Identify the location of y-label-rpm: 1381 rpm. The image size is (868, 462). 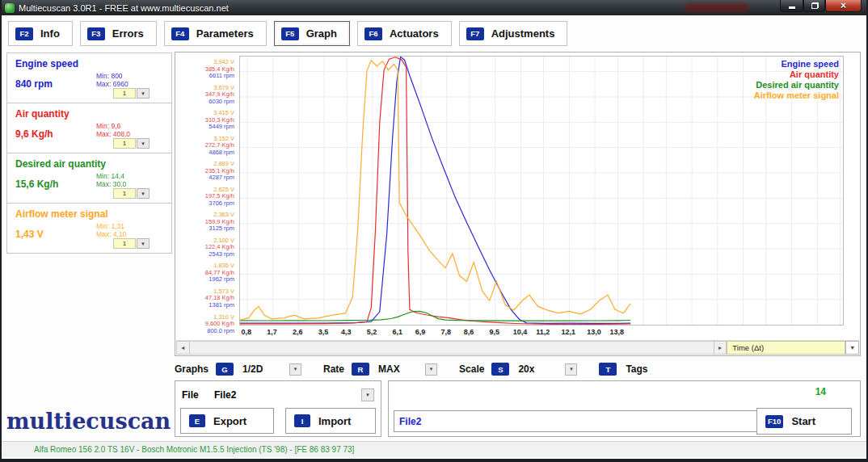
(220, 305).